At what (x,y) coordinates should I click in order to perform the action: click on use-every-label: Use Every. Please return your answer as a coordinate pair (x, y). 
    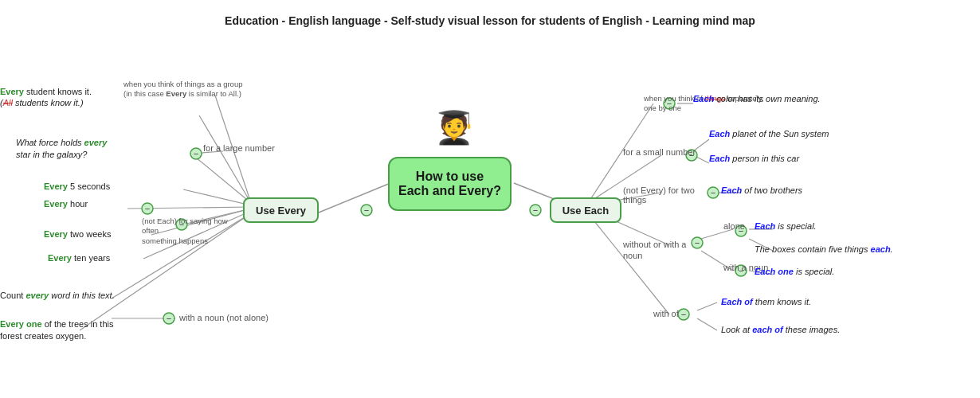
    Looking at the image, I should click on (280, 210).